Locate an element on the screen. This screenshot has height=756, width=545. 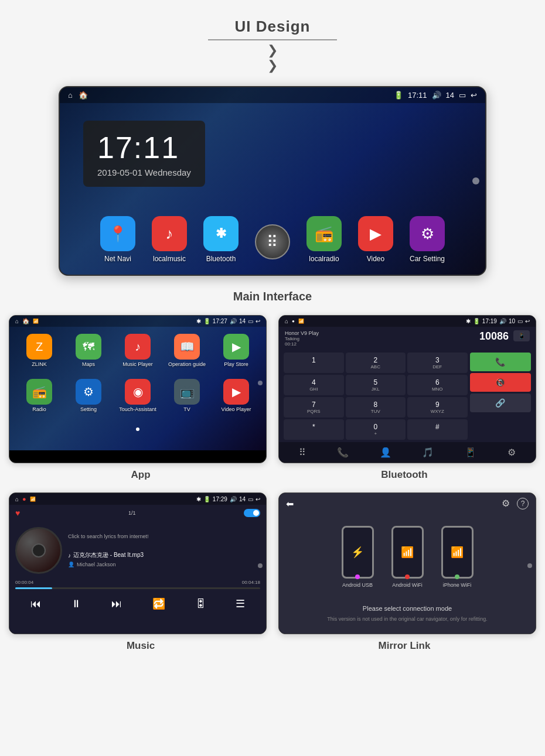
app-status-time: 17:27 is located at coordinates (220, 321).